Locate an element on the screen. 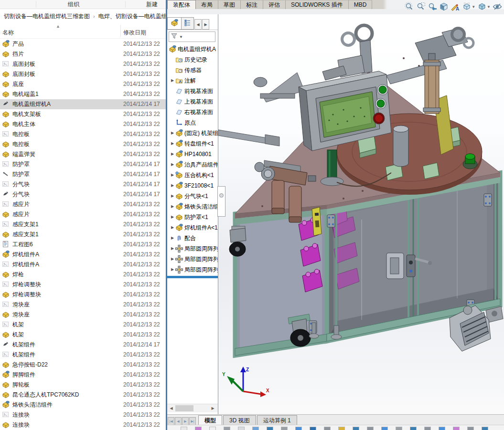  file-row: 感应支架12014/12/13 22 is located at coordinates (83, 224).